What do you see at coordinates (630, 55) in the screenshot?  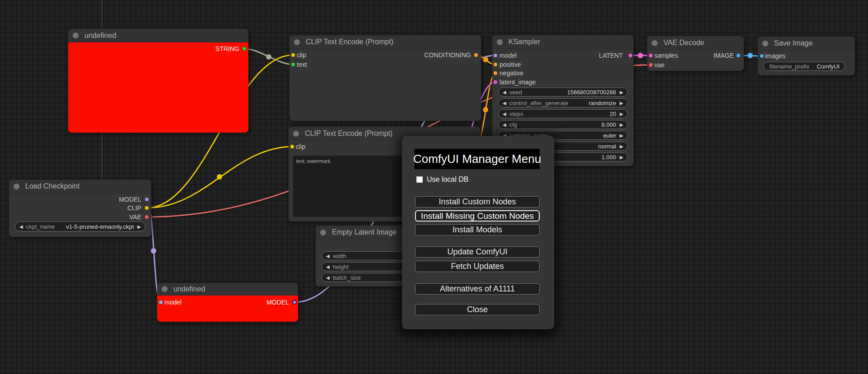 I see `output-dot-latent` at bounding box center [630, 55].